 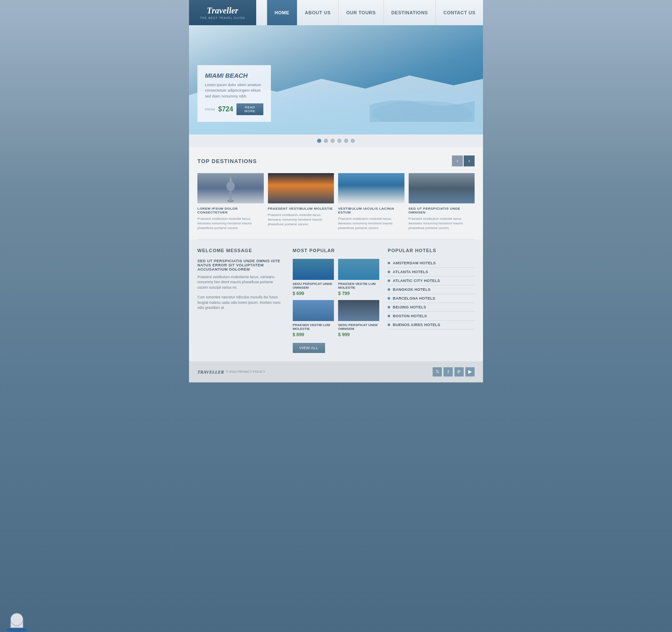 I want to click on destination-desc-2: Praesent vestibulum molestie lacus. Aene…, so click(x=301, y=220).